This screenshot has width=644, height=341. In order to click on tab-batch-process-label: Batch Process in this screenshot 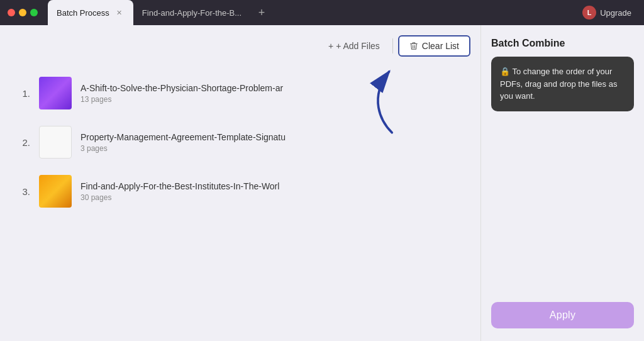, I will do `click(83, 13)`.